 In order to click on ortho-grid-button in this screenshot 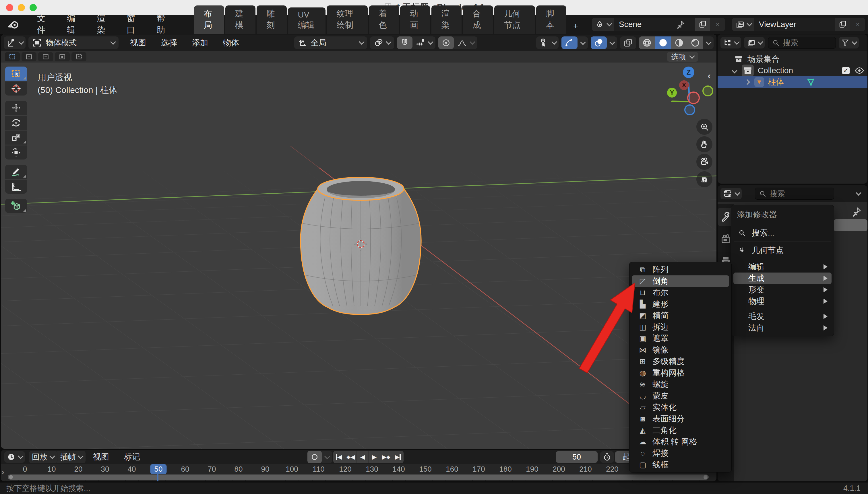, I will do `click(704, 179)`.